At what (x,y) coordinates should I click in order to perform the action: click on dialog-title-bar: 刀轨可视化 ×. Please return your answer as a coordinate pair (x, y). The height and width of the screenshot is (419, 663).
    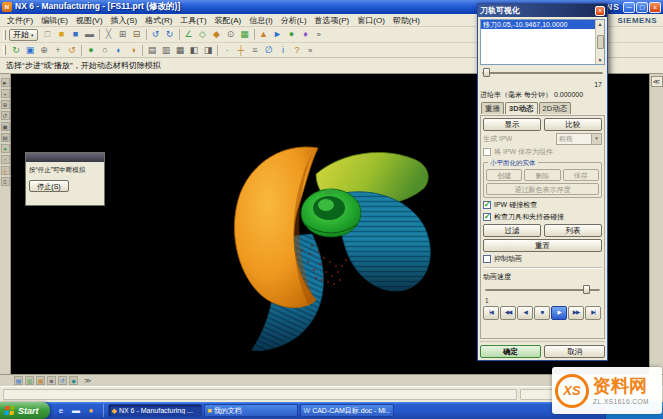
    Looking at the image, I should click on (542, 10).